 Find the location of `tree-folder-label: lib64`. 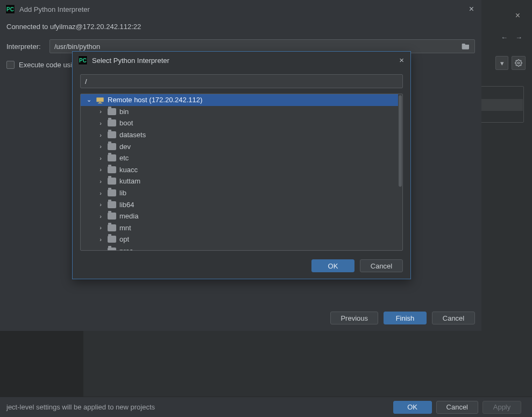

tree-folder-label: lib64 is located at coordinates (127, 204).